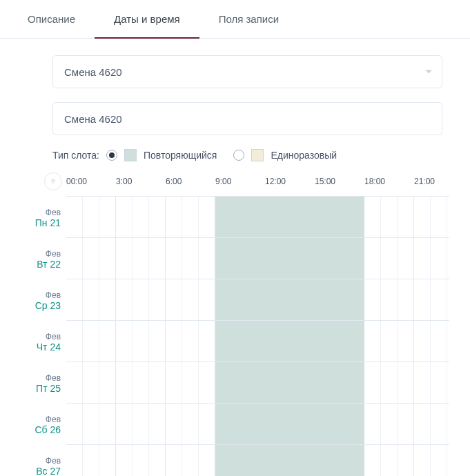 The width and height of the screenshot is (470, 476). Describe the element at coordinates (247, 119) in the screenshot. I see `shift-input: Смена 4620` at that location.